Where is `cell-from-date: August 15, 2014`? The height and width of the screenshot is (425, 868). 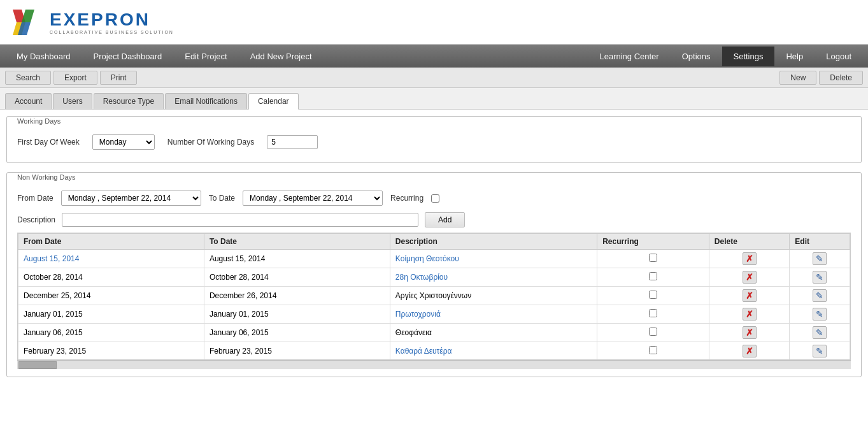
cell-from-date: August 15, 2014 is located at coordinates (111, 259).